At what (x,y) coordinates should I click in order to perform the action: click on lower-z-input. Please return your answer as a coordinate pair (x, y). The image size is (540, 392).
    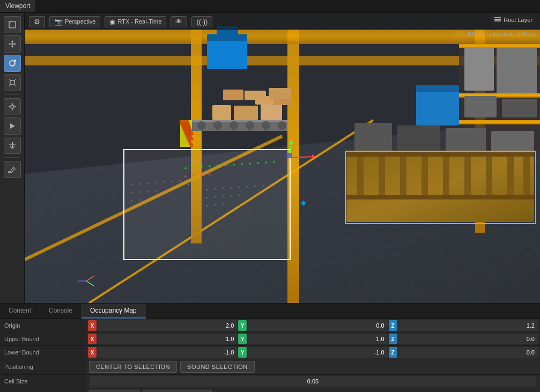
    Looking at the image, I should click on (468, 352).